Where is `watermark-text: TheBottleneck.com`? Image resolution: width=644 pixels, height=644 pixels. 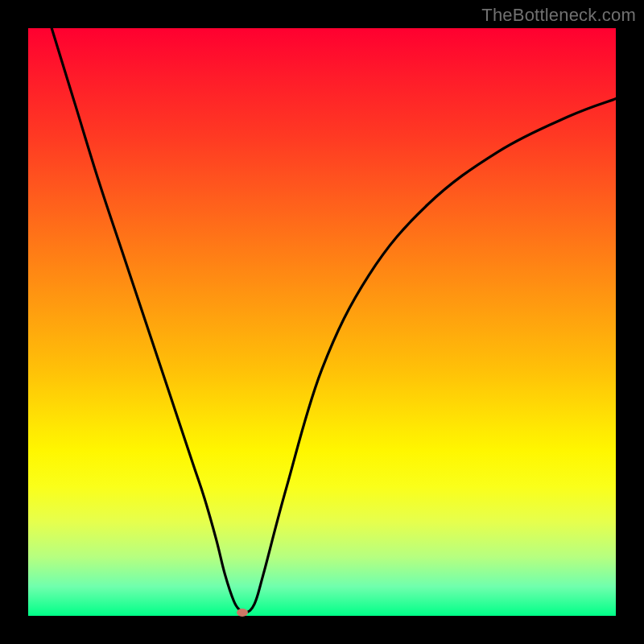
watermark-text: TheBottleneck.com is located at coordinates (559, 15).